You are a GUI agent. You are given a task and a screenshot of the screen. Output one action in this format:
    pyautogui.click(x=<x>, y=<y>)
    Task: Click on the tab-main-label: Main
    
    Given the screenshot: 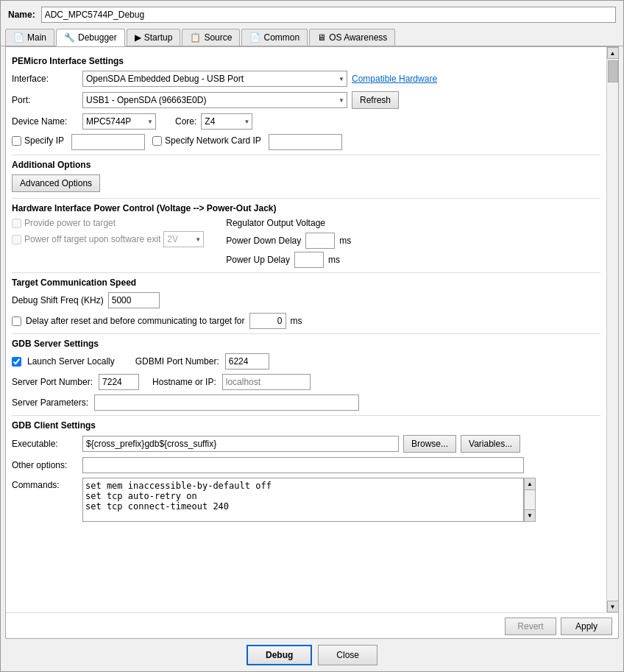 What is the action you would take?
    pyautogui.click(x=37, y=38)
    